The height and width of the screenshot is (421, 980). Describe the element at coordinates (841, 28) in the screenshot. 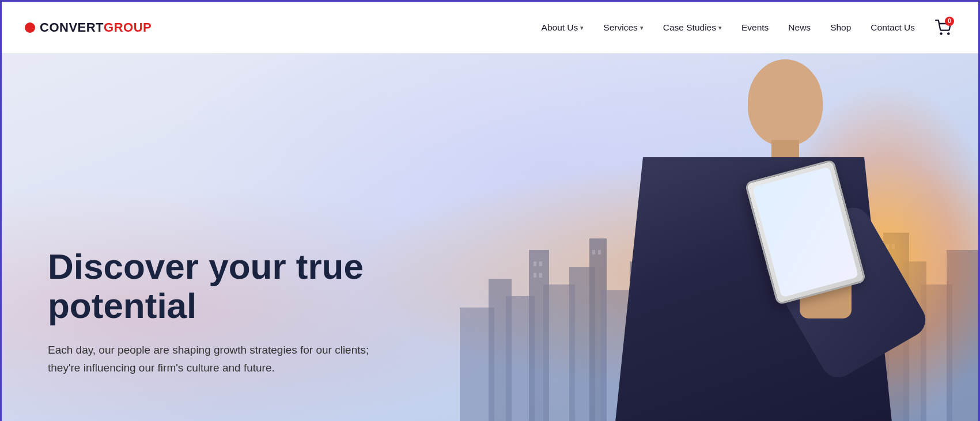

I see `nav-item-shop: Shop` at that location.